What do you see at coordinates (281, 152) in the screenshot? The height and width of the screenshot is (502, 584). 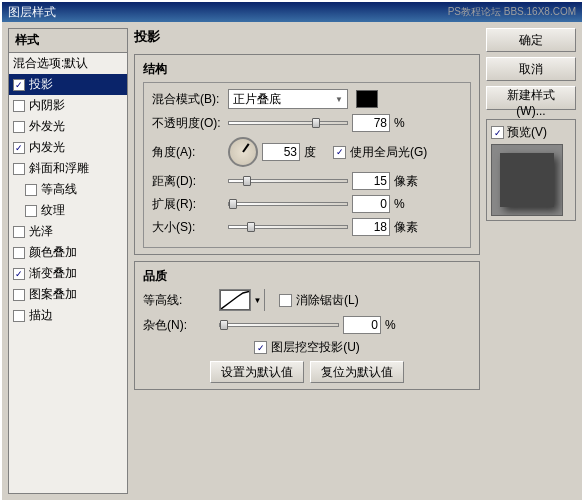 I see `angle-input` at bounding box center [281, 152].